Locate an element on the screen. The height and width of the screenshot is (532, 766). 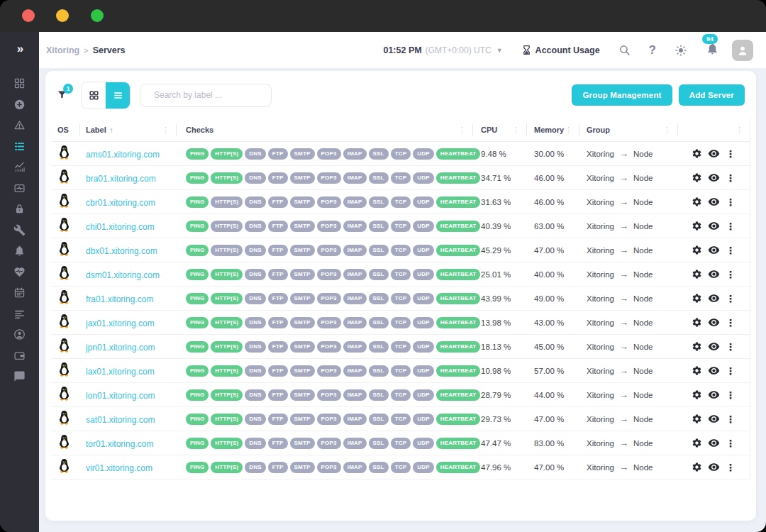
add-server-button: Add Server is located at coordinates (712, 95).